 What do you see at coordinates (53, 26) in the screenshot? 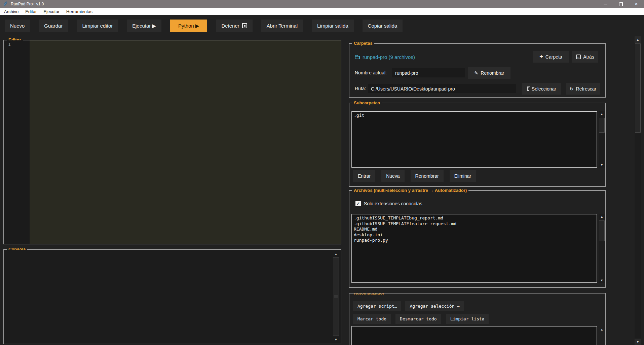
I see `save-button: Guardar` at bounding box center [53, 26].